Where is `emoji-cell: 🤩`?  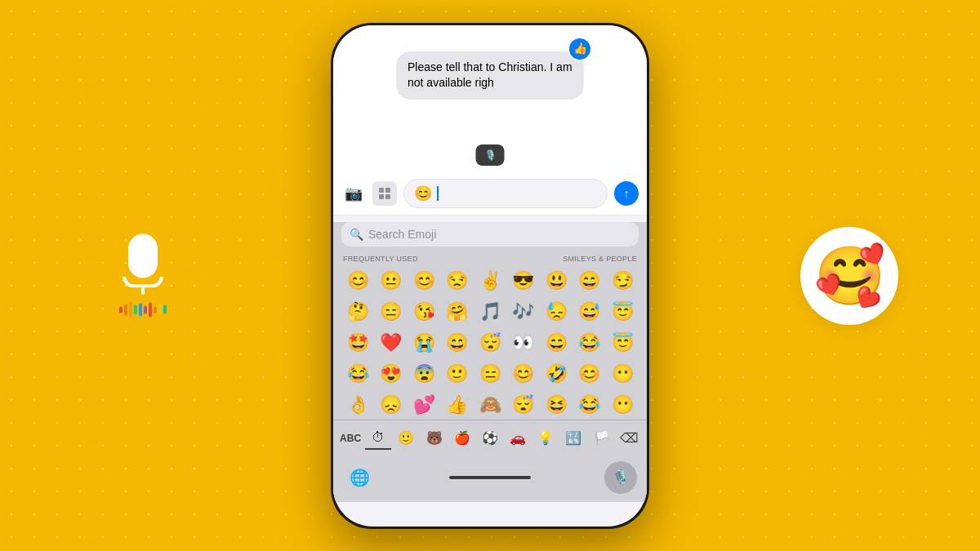
emoji-cell: 🤩 is located at coordinates (358, 343).